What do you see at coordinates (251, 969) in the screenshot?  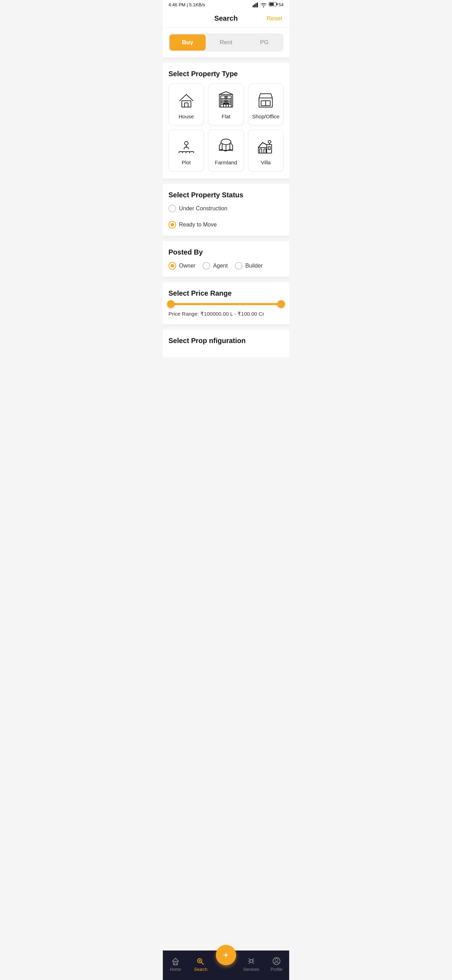 I see `nav-services-label: Services` at bounding box center [251, 969].